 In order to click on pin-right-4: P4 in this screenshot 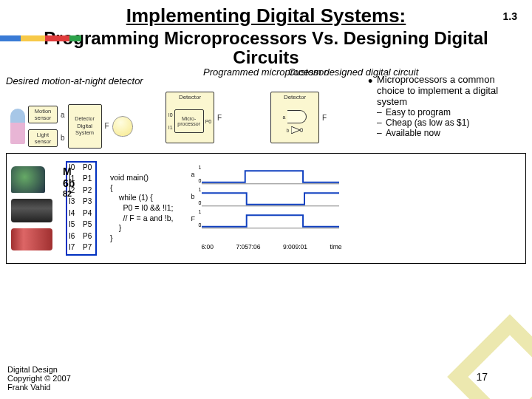, I will do `click(89, 214)`.